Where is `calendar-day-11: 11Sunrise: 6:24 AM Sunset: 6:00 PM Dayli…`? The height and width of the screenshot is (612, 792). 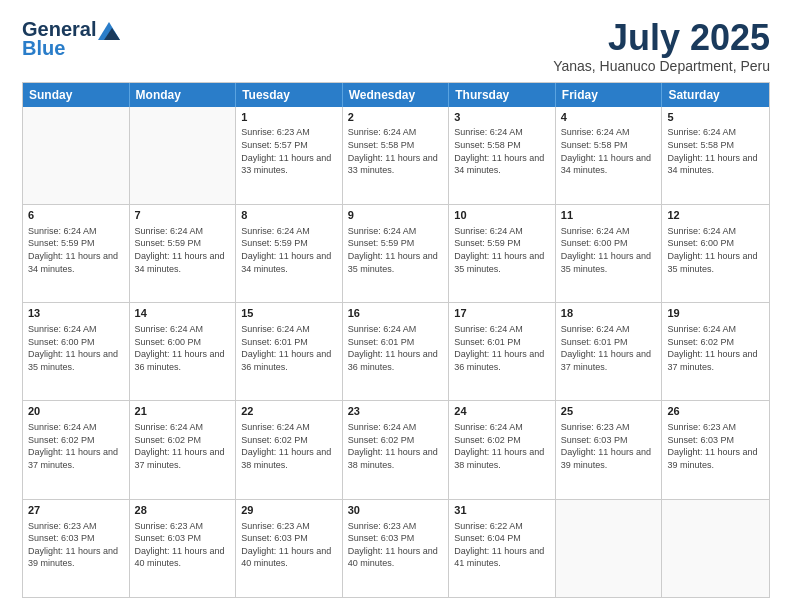 calendar-day-11: 11Sunrise: 6:24 AM Sunset: 6:00 PM Dayli… is located at coordinates (610, 254).